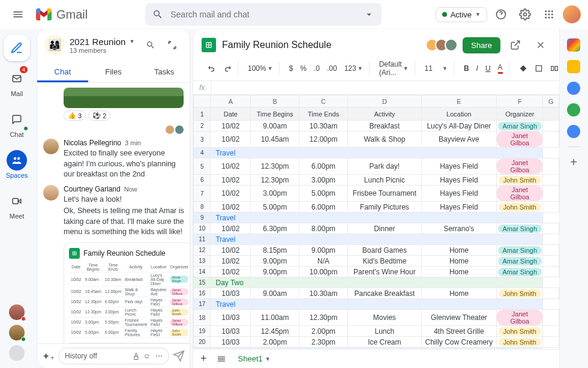  I want to click on reaction-chip: 👍3, so click(74, 115).